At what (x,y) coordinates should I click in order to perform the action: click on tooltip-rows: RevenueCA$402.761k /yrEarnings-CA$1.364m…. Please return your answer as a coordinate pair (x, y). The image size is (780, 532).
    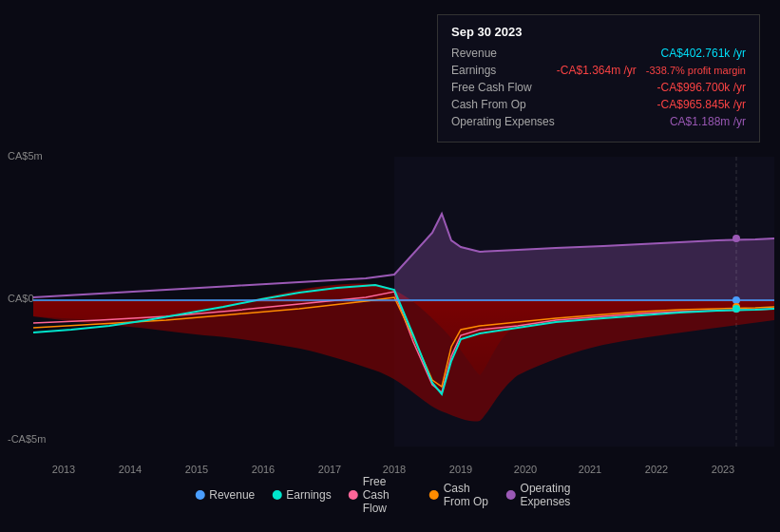
    Looking at the image, I should click on (599, 87).